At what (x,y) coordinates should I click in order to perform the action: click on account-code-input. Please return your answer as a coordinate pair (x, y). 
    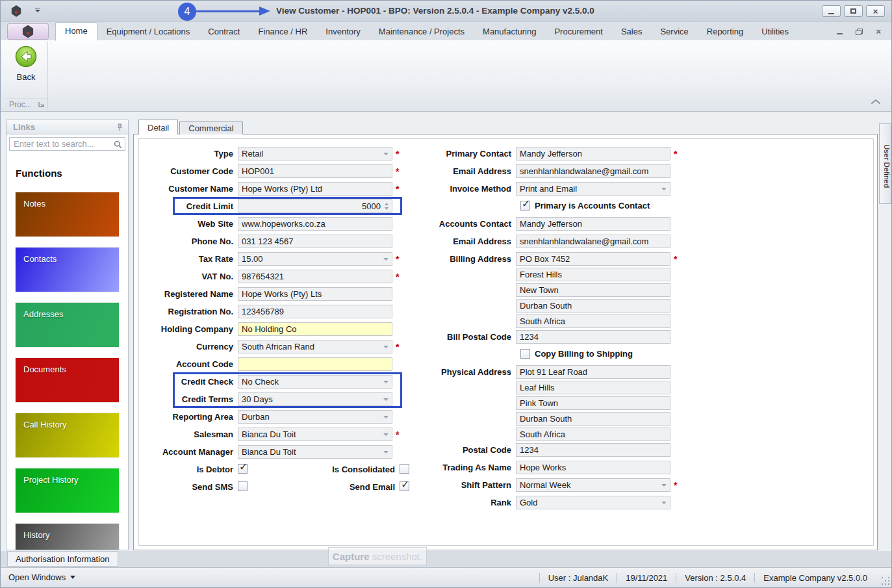
    Looking at the image, I should click on (315, 364).